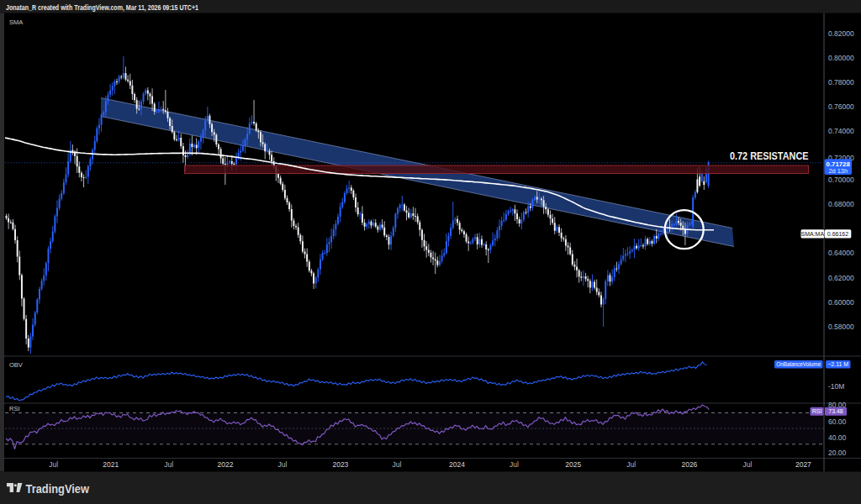 Image resolution: width=861 pixels, height=504 pixels. I want to click on svg-text: 0.68000, so click(841, 204).